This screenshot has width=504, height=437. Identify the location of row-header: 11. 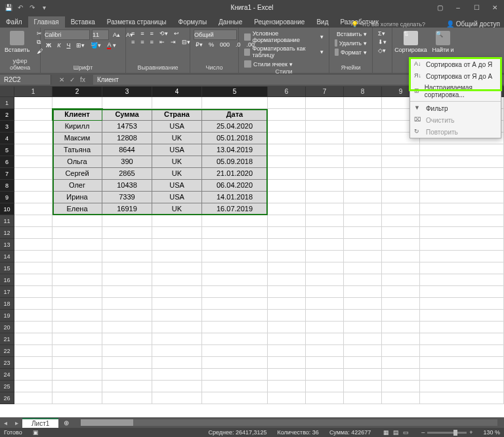
(7, 221).